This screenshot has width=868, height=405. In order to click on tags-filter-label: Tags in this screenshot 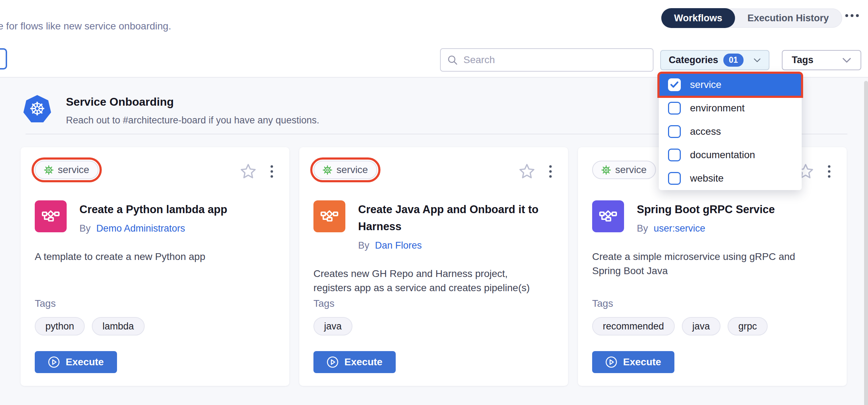, I will do `click(803, 60)`.